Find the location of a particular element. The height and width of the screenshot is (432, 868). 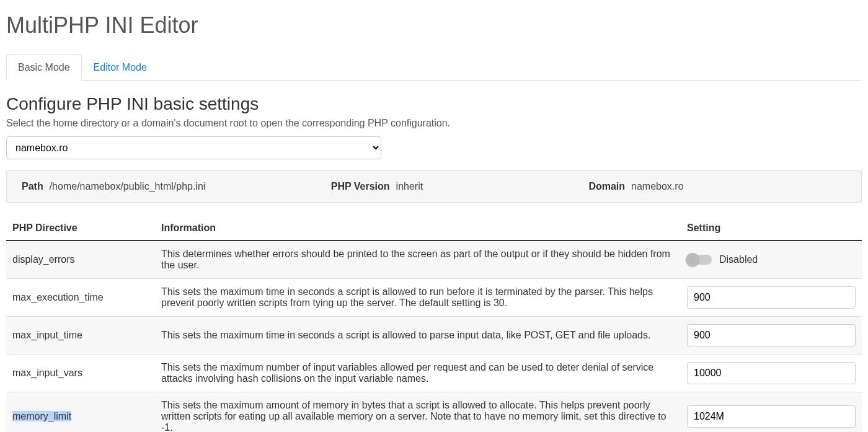

information-cell: This sets the maximum number of input va… is located at coordinates (418, 373).